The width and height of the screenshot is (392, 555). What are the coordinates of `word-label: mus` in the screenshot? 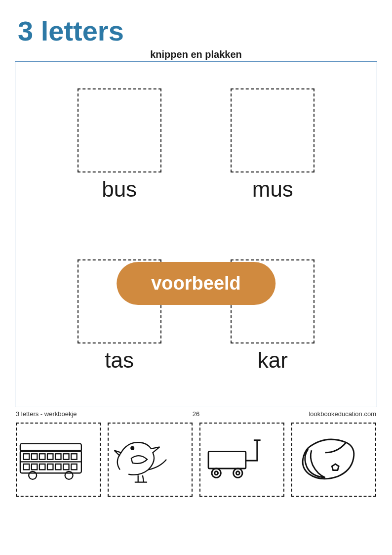 It's located at (273, 189).